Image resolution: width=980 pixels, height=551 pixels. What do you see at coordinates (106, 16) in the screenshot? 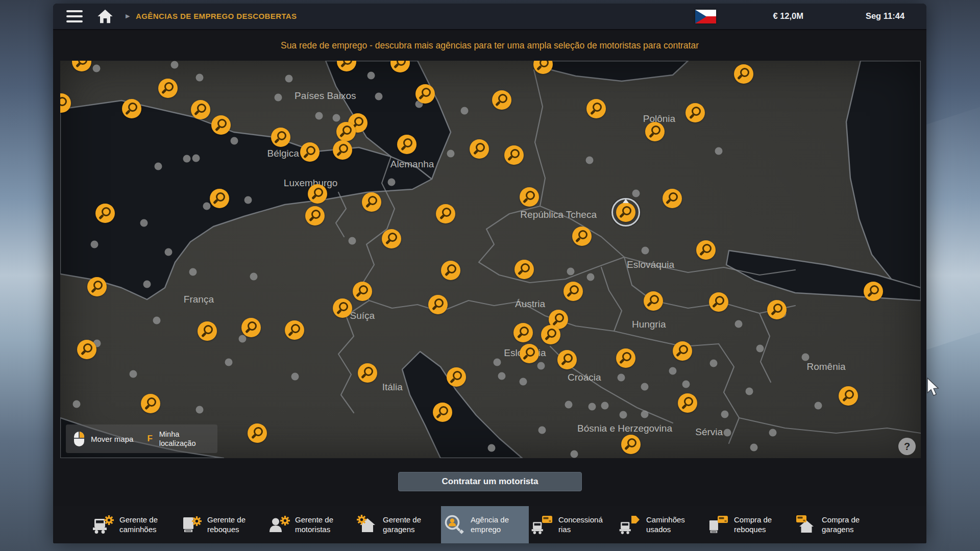
I see `home-icon` at bounding box center [106, 16].